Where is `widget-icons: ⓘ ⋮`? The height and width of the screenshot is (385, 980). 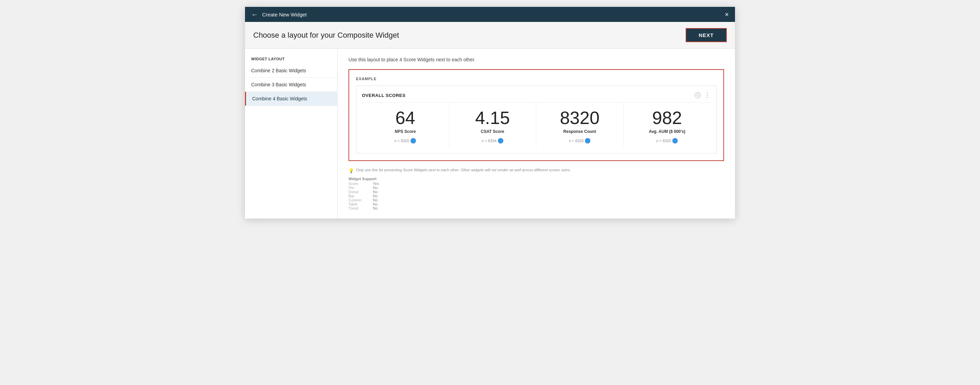 widget-icons: ⓘ ⋮ is located at coordinates (703, 95).